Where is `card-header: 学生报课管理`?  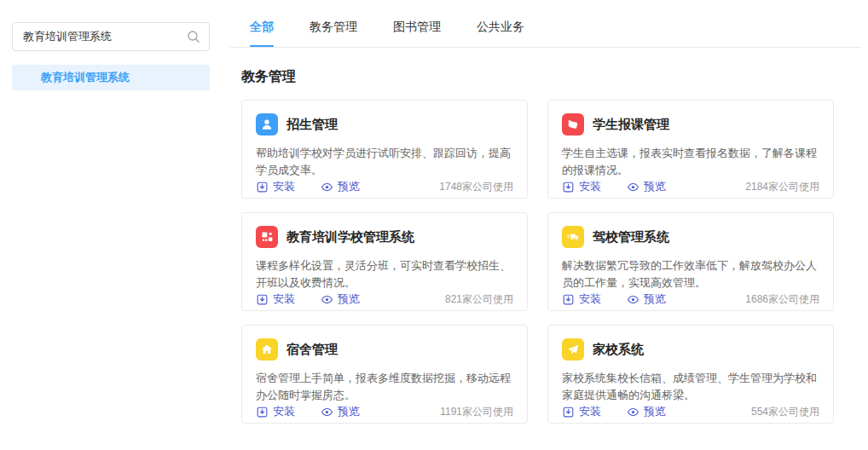 card-header: 学生报课管理 is located at coordinates (691, 124).